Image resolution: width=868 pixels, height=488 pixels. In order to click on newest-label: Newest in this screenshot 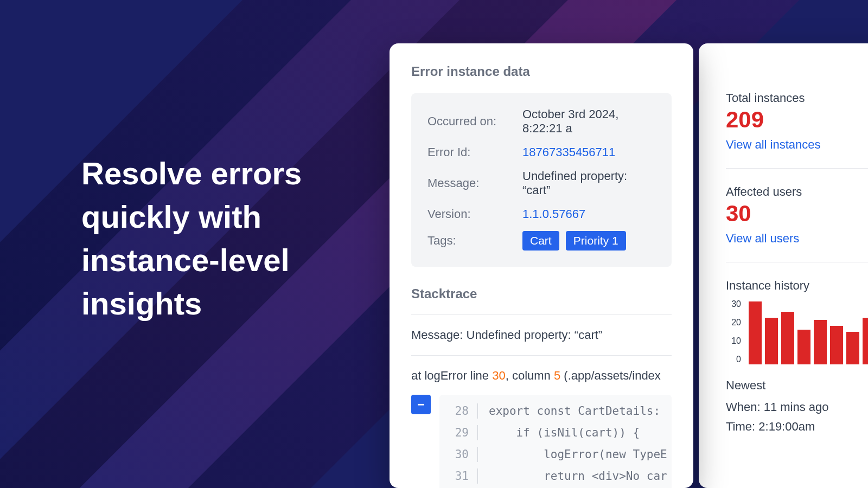, I will do `click(797, 386)`.